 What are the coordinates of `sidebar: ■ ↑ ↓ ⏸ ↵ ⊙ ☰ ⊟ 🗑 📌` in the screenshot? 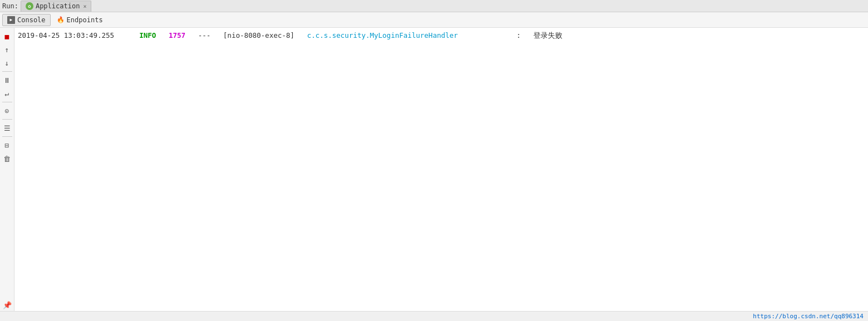 It's located at (7, 169).